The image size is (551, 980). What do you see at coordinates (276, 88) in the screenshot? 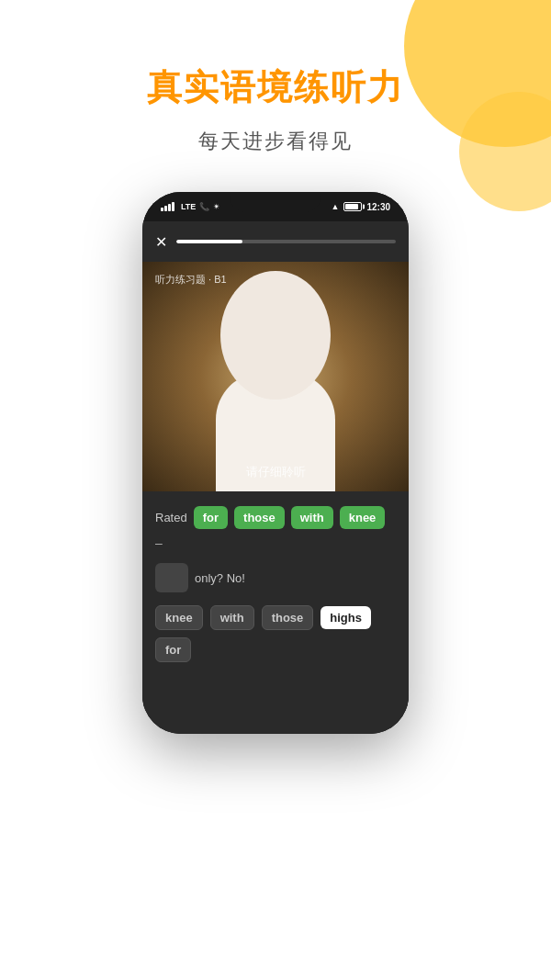
I see `main-title: 真实语境练听力` at bounding box center [276, 88].